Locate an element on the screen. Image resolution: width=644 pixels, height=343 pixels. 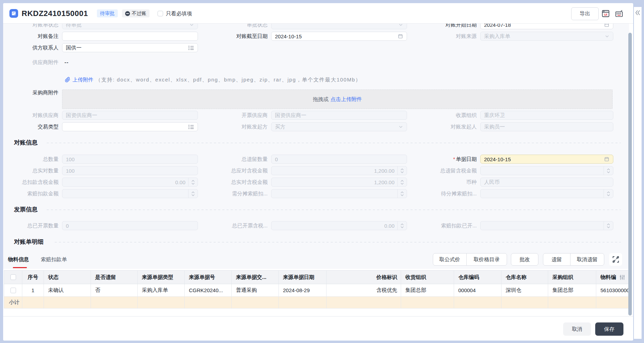
upload-hint: （支持: docx、word、excel、xlsx、pdf、png、bmp、jp… is located at coordinates (228, 80).